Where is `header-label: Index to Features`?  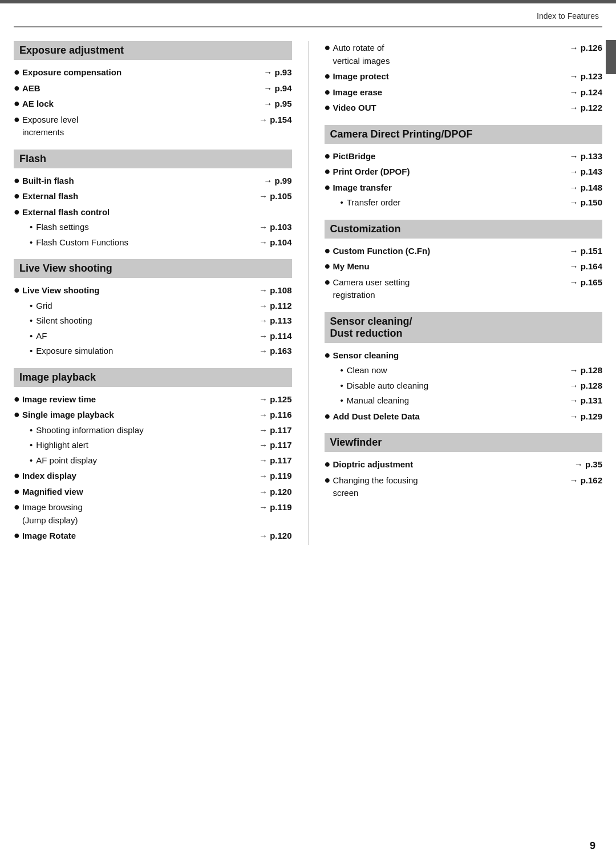
header-label: Index to Features is located at coordinates (308, 15).